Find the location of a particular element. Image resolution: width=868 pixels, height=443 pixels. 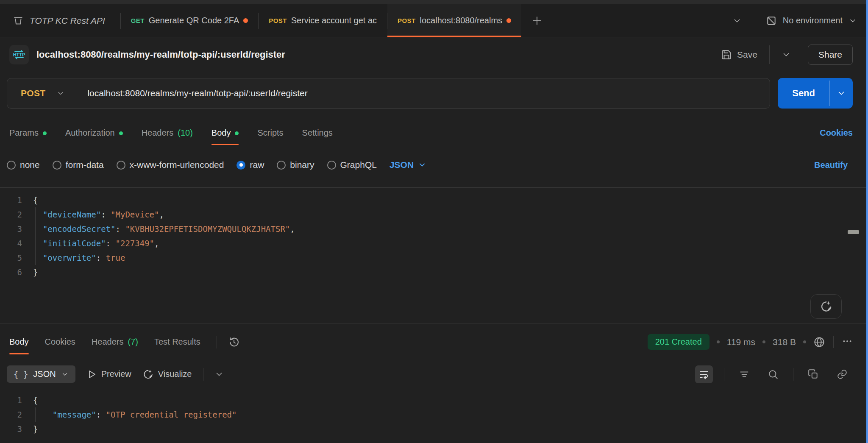

send-options-dropdown is located at coordinates (841, 93).